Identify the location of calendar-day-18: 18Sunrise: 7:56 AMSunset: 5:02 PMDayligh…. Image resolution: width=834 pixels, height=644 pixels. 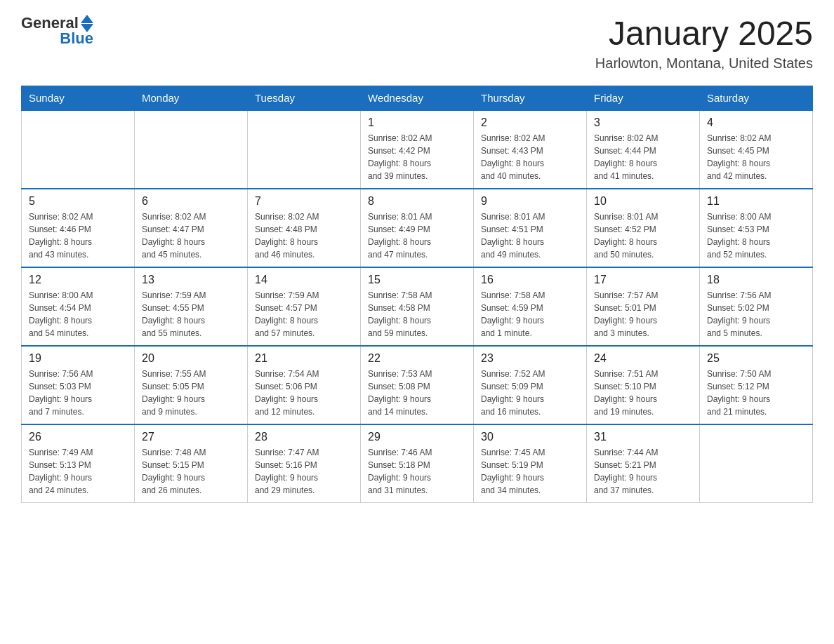
(757, 307).